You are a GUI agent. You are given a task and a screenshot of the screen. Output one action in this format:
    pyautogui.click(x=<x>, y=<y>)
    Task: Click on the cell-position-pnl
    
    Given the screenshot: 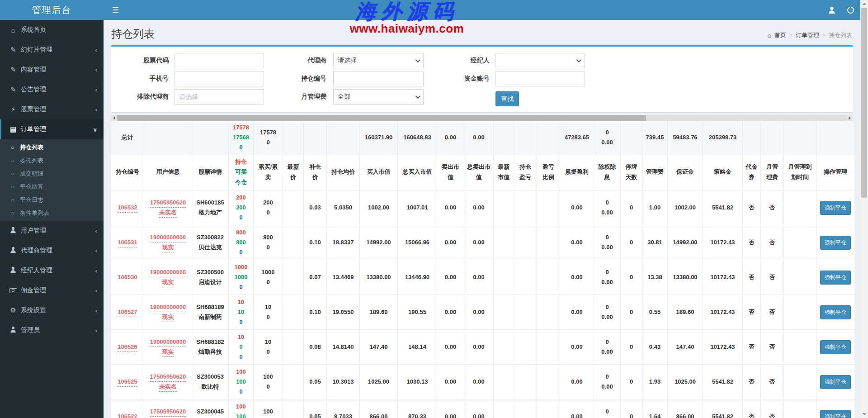 What is the action you would take?
    pyautogui.click(x=525, y=312)
    